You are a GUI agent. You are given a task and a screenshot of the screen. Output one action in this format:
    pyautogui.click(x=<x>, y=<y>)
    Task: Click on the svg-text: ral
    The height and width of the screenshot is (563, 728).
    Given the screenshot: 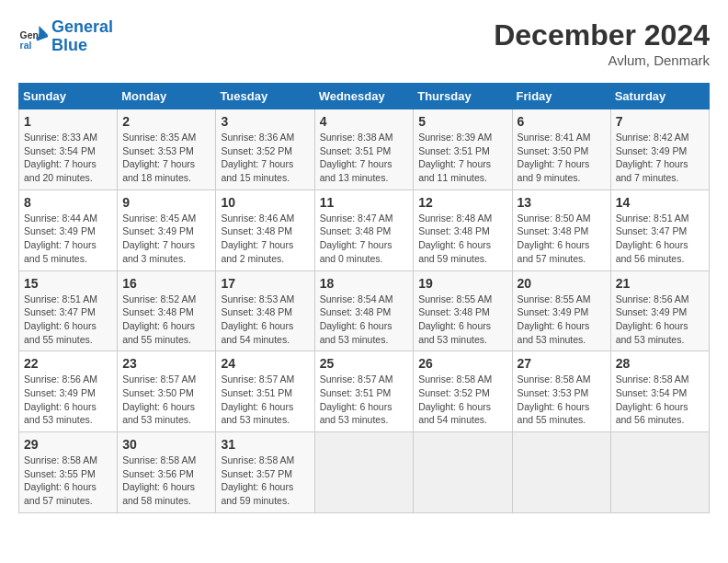 What is the action you would take?
    pyautogui.click(x=26, y=46)
    